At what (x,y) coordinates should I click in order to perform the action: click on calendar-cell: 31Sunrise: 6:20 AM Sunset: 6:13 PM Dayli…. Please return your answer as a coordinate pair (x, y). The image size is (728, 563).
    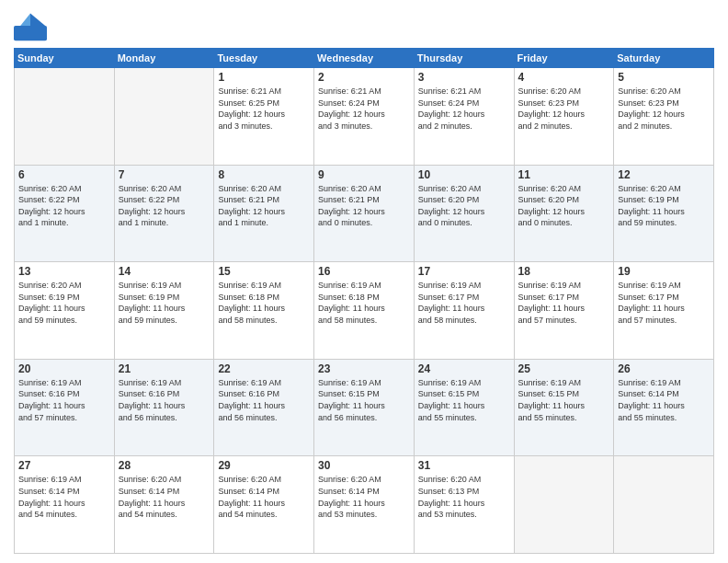
    Looking at the image, I should click on (463, 505).